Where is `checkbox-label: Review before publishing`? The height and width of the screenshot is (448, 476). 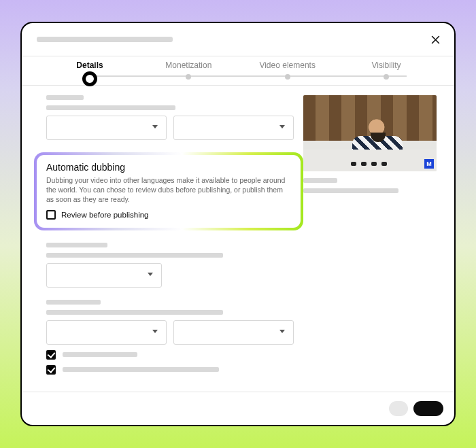
checkbox-label: Review before publishing is located at coordinates (105, 215).